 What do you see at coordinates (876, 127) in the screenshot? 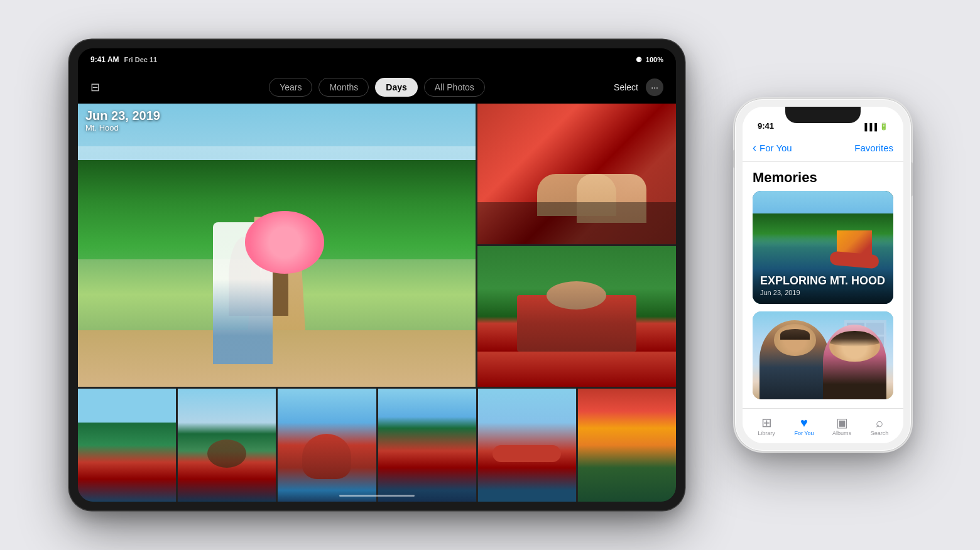
I see `iphone-status-icons: ▐▐▐ 🔋` at bounding box center [876, 127].